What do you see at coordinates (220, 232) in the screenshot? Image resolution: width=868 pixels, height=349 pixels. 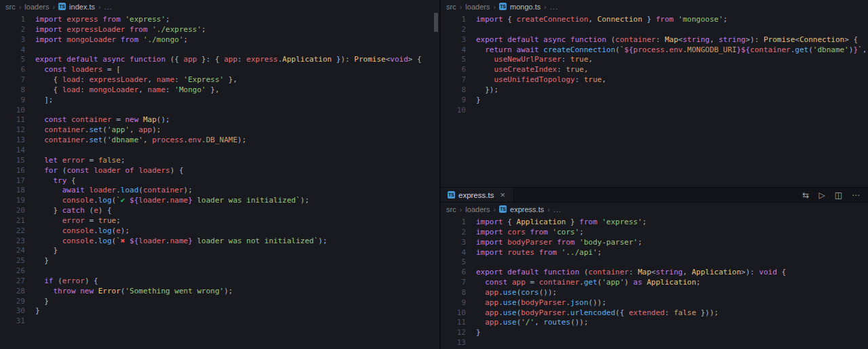 I see `code-line: 22 console.log(e);` at bounding box center [220, 232].